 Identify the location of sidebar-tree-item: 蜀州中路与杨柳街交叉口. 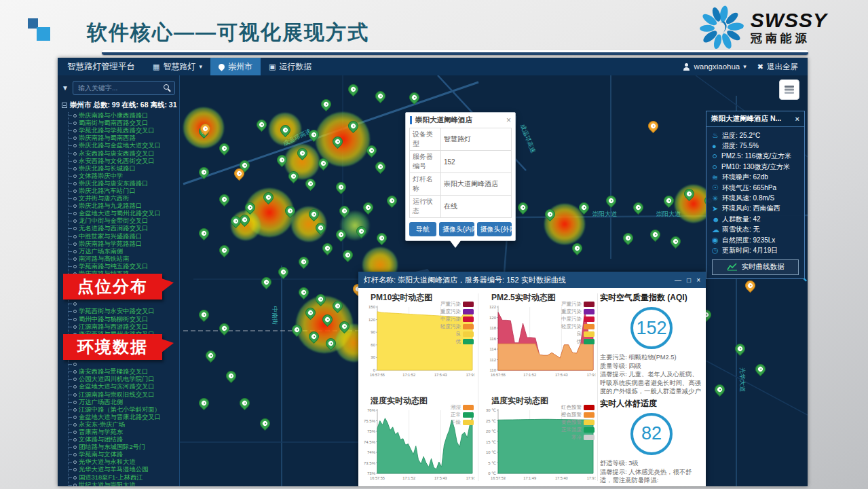
(122, 319).